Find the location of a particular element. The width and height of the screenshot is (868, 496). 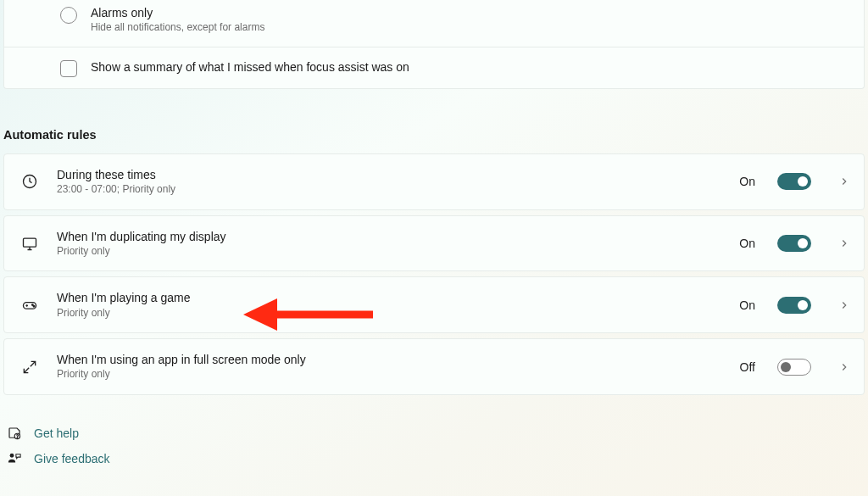

rule-during-times: During these times 23:00 - 07:00; Priori… is located at coordinates (434, 181).